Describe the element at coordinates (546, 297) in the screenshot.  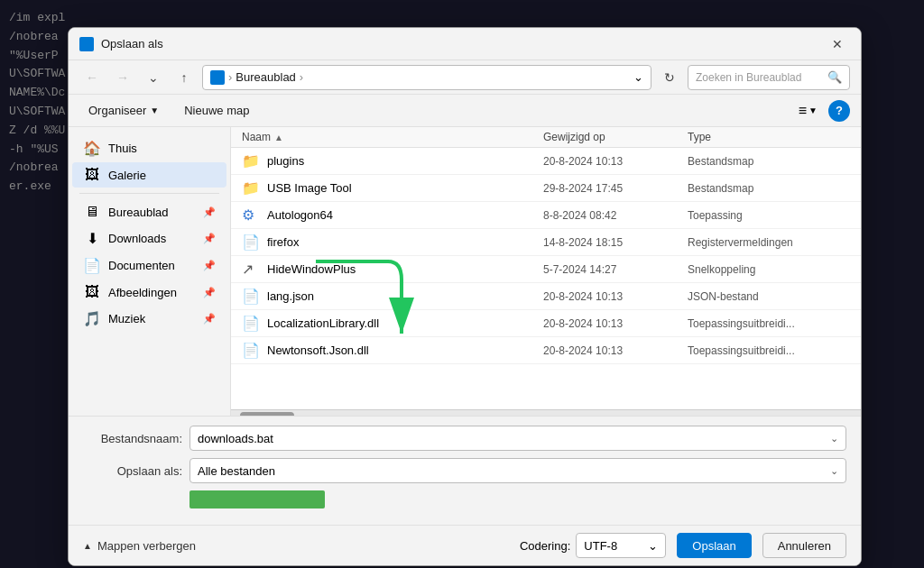
I see `table-row: 📄 lang.json 20-8-2024 10:13 JSON-bestand` at that location.